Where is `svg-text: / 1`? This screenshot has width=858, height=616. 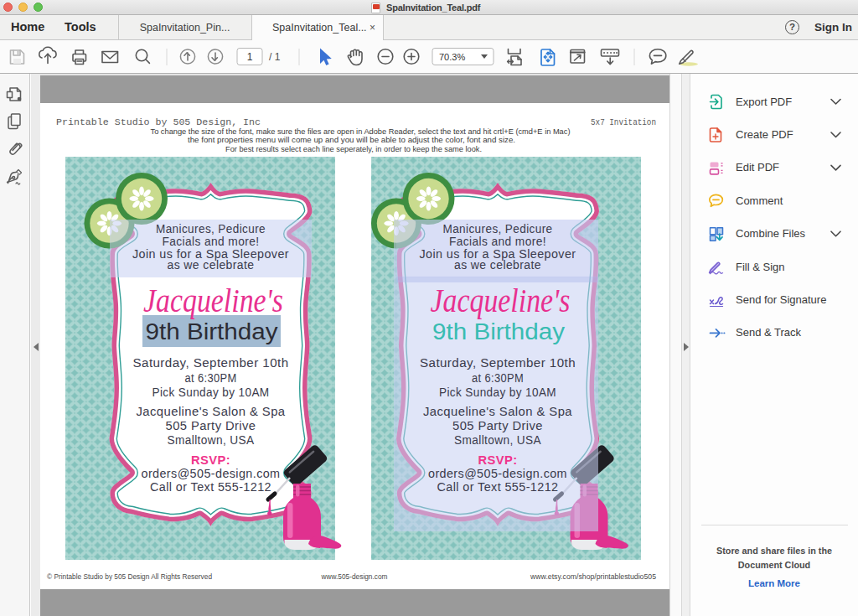
svg-text: / 1 is located at coordinates (275, 57).